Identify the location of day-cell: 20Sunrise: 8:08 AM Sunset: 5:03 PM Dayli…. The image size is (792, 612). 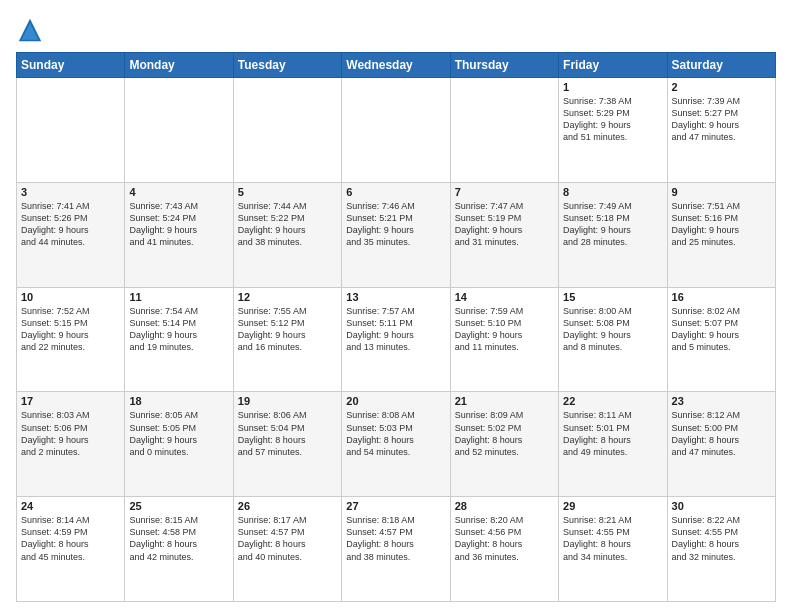
(396, 444).